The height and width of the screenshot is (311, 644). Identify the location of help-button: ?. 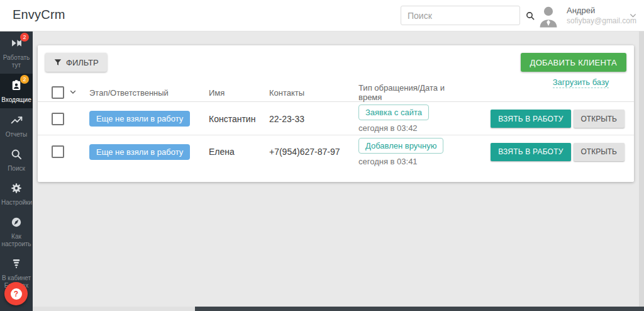
(16, 293).